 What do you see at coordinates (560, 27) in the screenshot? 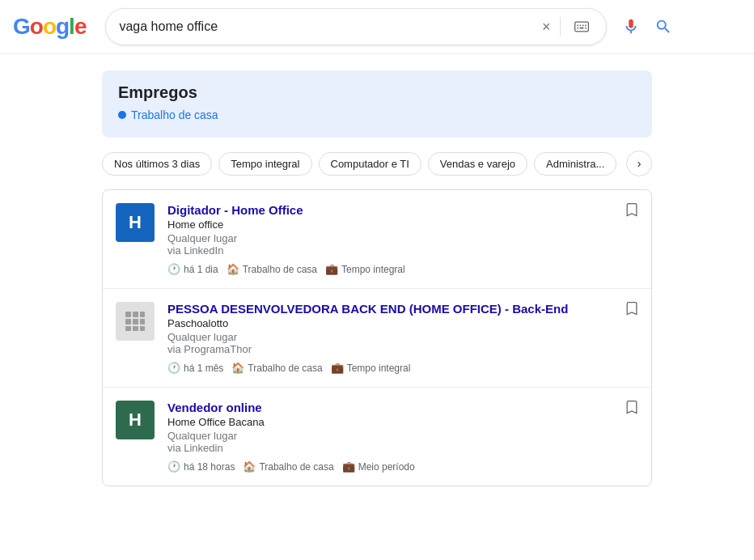
I see `search-divider` at bounding box center [560, 27].